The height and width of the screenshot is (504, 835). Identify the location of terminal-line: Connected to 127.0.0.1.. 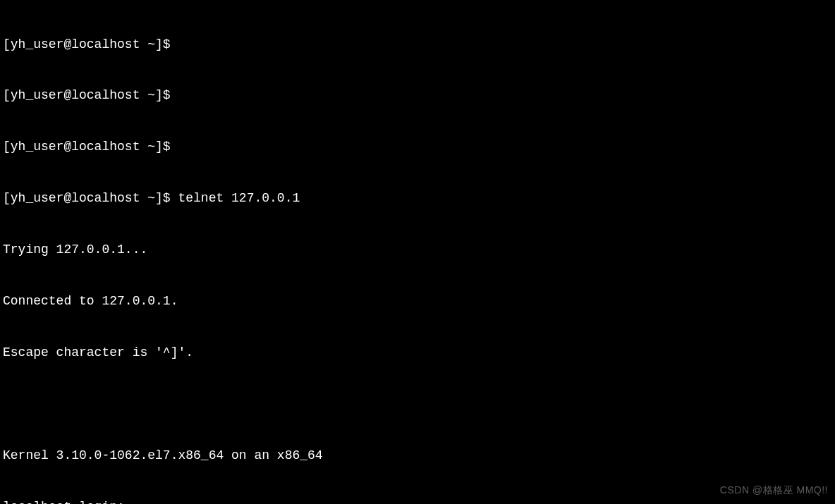
(418, 301).